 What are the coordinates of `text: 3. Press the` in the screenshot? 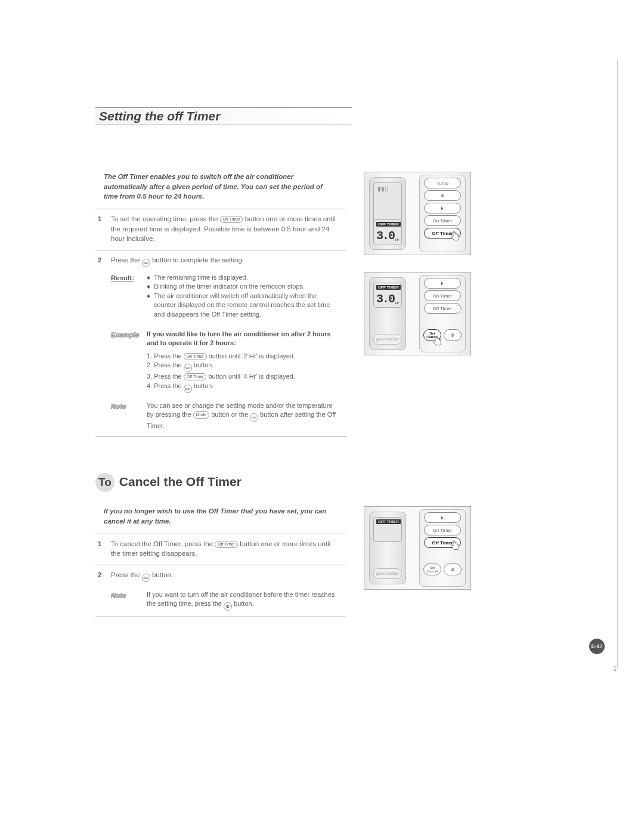 It's located at (165, 376).